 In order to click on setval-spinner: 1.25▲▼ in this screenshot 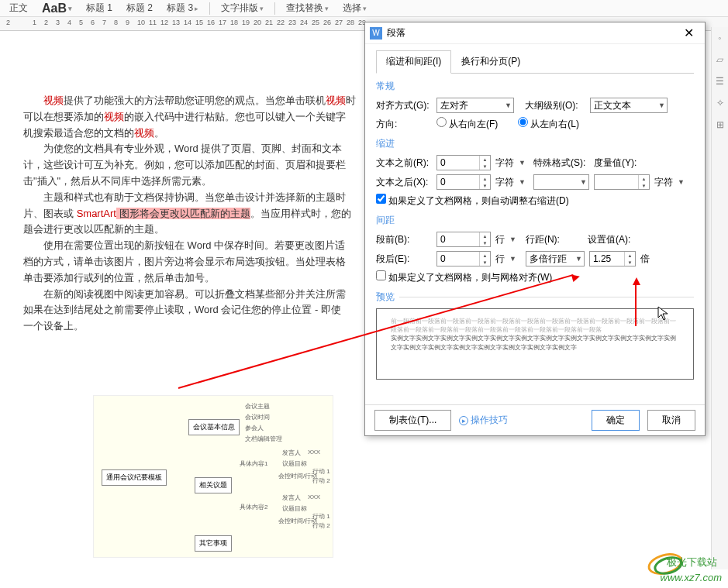, I will do `click(612, 259)`.